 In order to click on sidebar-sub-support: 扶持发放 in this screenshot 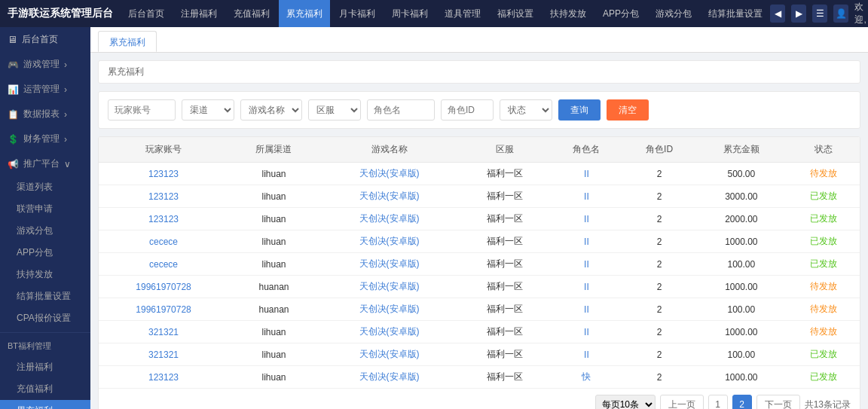, I will do `click(45, 274)`.